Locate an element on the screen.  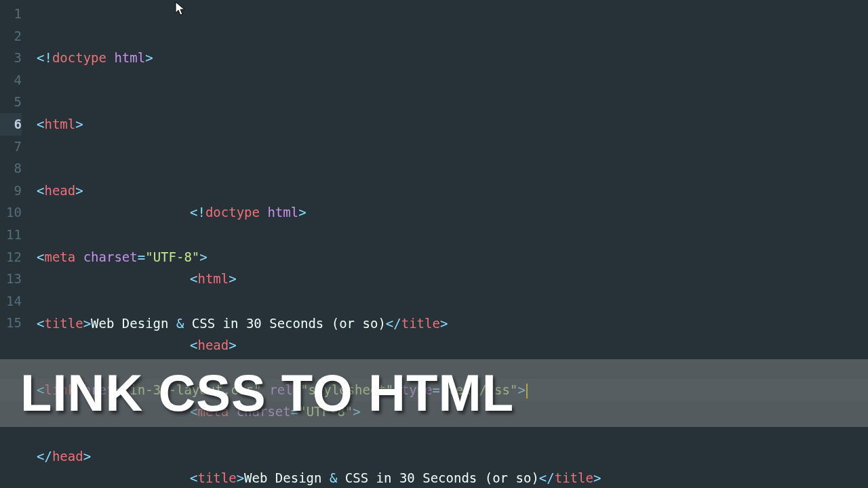
op: = is located at coordinates (141, 257).